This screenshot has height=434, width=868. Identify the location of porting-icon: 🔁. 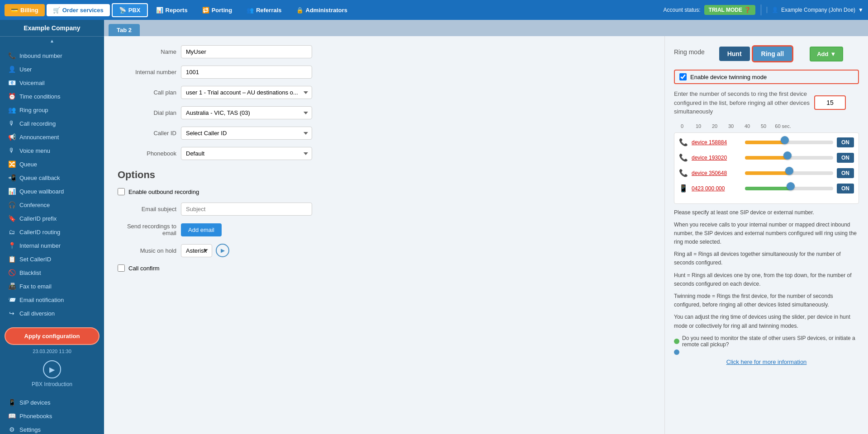
(206, 10).